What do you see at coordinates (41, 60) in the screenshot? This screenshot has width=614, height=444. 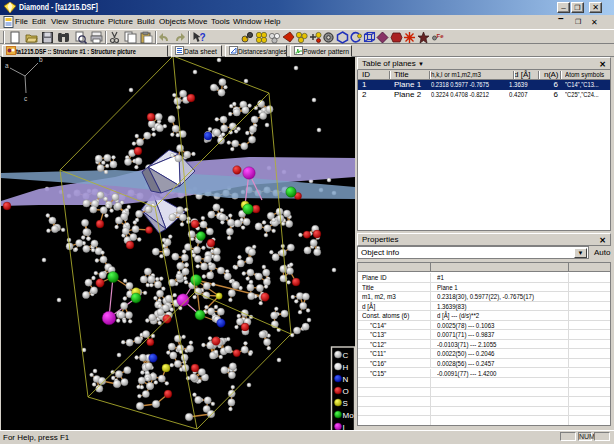 I see `svg-text: b` at bounding box center [41, 60].